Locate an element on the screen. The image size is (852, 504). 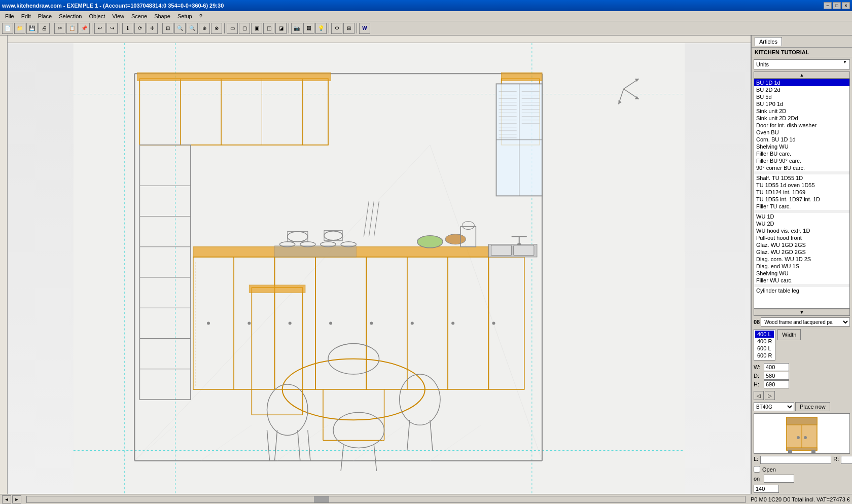
menu-setup: Setup is located at coordinates (185, 16).